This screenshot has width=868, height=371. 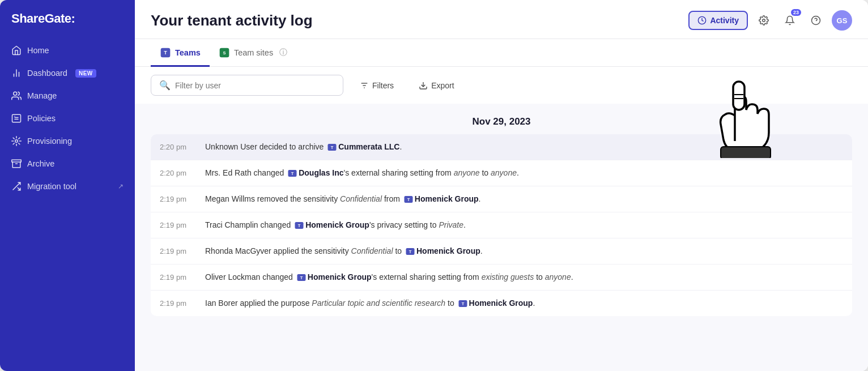 What do you see at coordinates (67, 141) in the screenshot?
I see `sidebar-item-provisioning: Provisioning` at bounding box center [67, 141].